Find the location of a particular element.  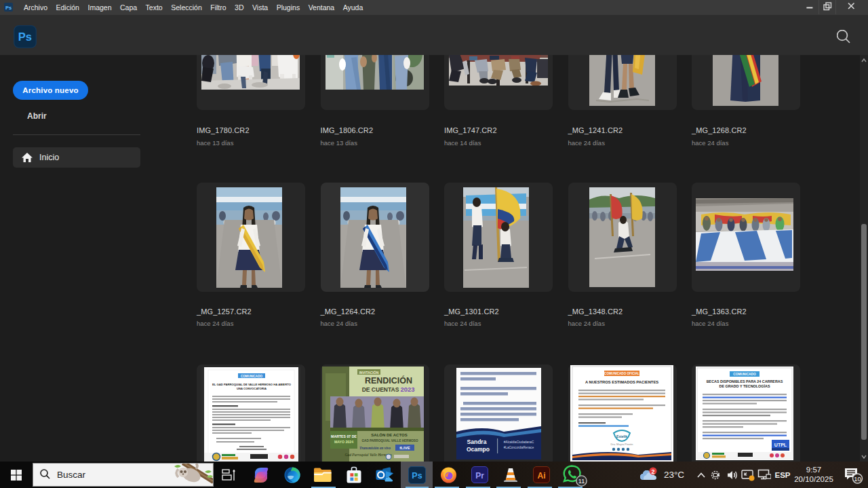

svg-text: COMUNICADO OFICIAL is located at coordinates (622, 373).